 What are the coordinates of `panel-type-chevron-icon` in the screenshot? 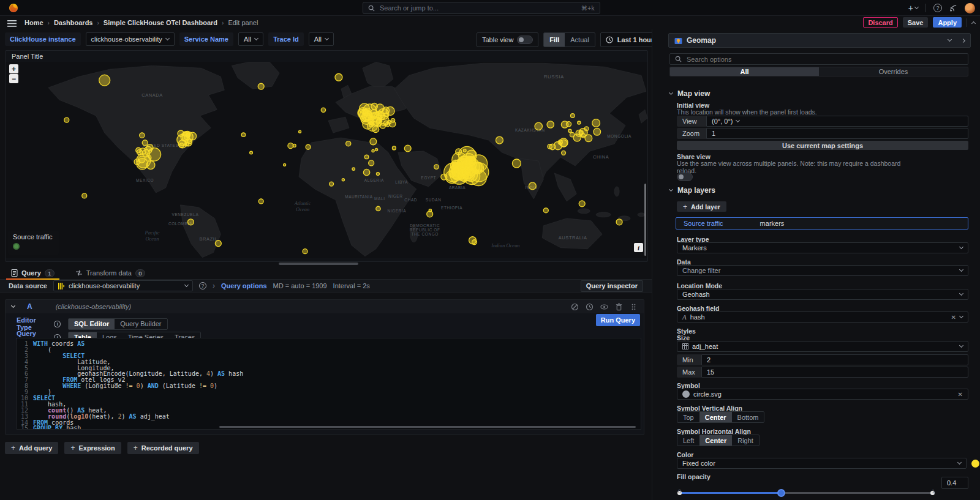 It's located at (949, 39).